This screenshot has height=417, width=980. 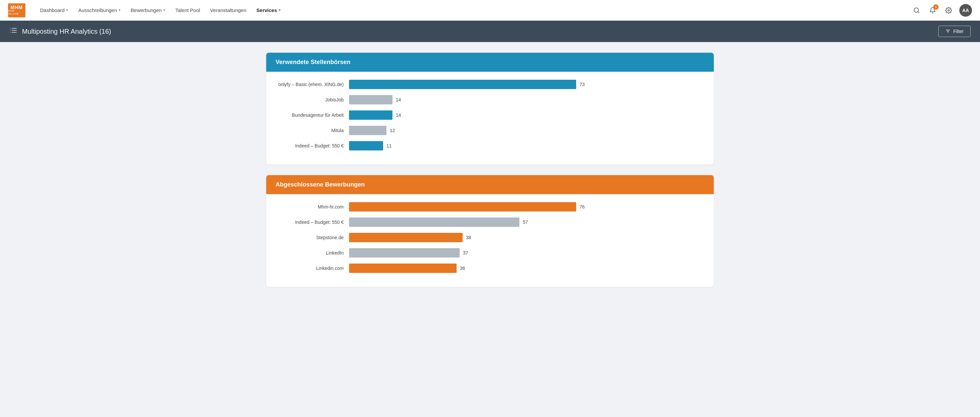 What do you see at coordinates (490, 238) in the screenshot?
I see `chart-row: Stepstone.de38` at bounding box center [490, 238].